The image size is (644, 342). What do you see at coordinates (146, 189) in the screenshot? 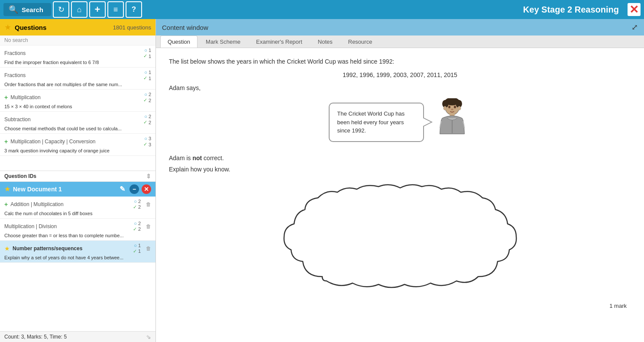
I see `close-document-button: ✕` at bounding box center [146, 189].